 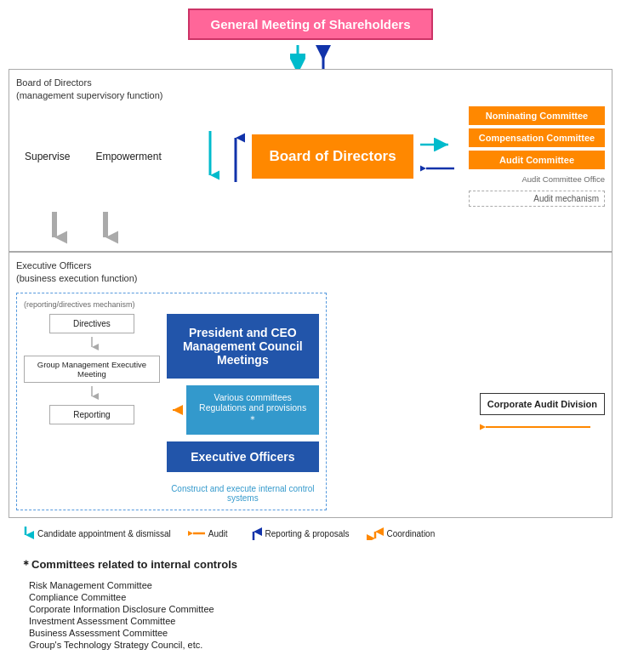 I want to click on list-item-2: Compliance Committee, so click(x=315, y=597).